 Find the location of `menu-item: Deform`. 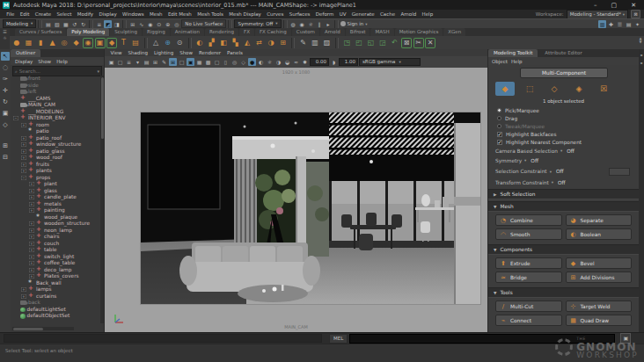

menu-item: Deform is located at coordinates (326, 14).